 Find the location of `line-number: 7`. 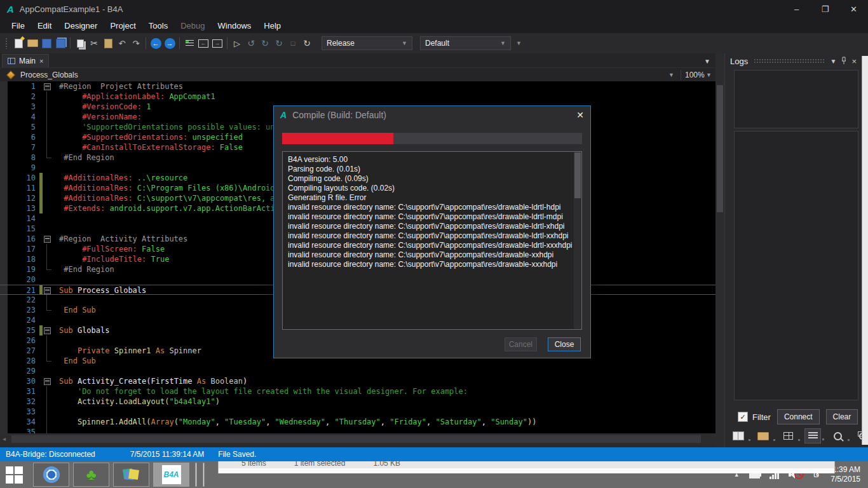

line-number: 7 is located at coordinates (20, 147).